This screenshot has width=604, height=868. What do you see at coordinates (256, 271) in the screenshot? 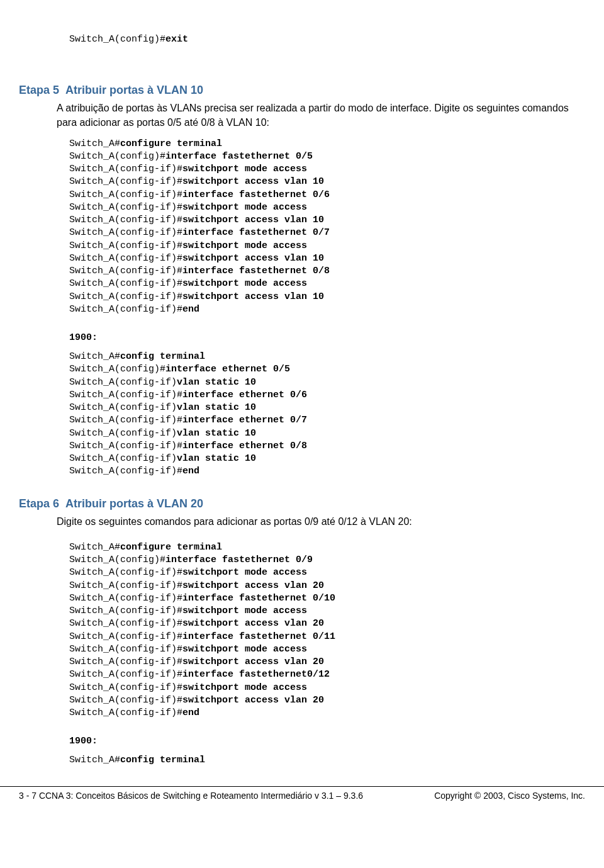
I see `command: interface fastethernet 0/8` at bounding box center [256, 271].